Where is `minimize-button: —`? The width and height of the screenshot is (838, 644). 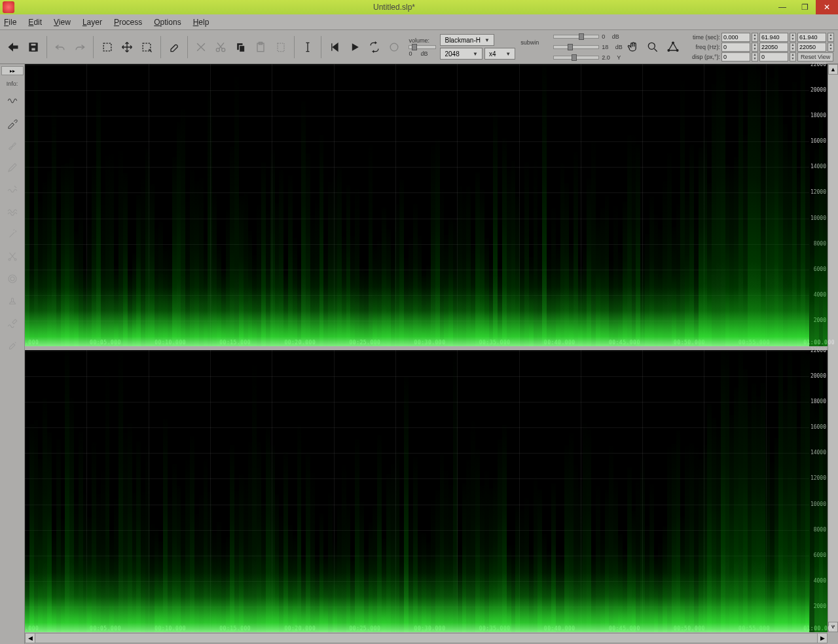
minimize-button: — is located at coordinates (782, 7).